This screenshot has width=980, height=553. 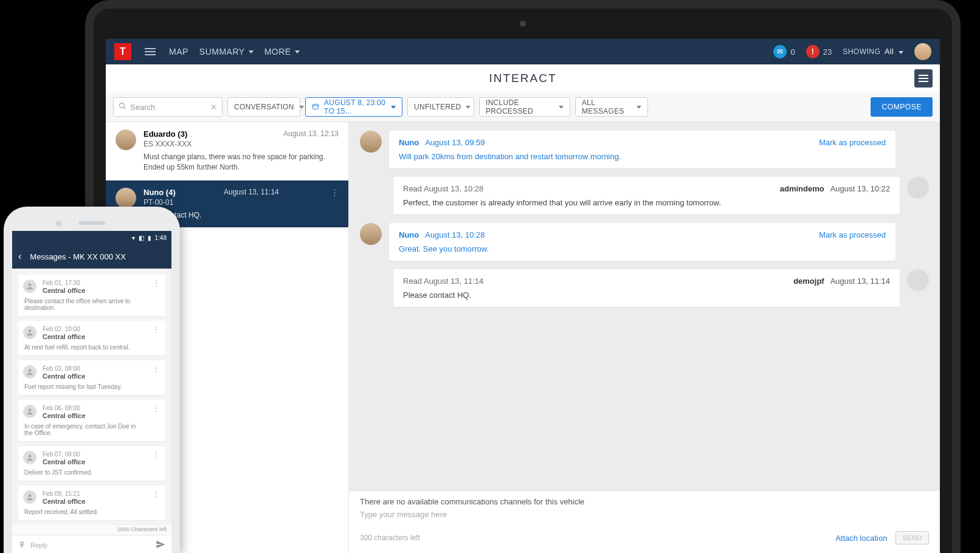 What do you see at coordinates (92, 530) in the screenshot?
I see `phone-chars-left: 1000 Characters left` at bounding box center [92, 530].